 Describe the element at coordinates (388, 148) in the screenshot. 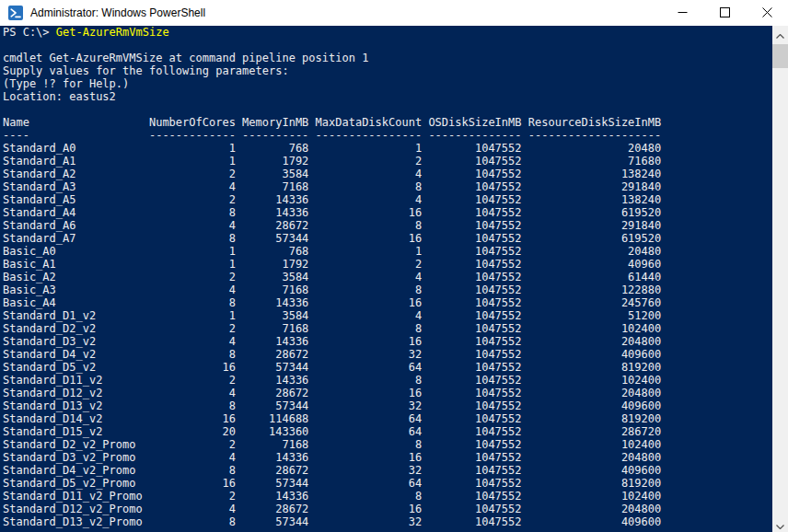

I see `table-row: Standard_A0 1 768 1 1047552 20480` at that location.